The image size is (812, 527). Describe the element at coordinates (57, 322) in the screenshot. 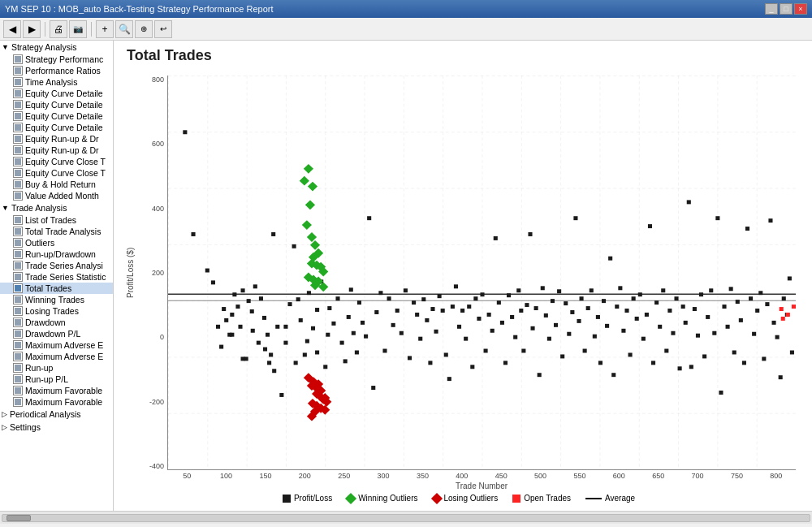

I see `sidebar-item: Drawdown` at that location.